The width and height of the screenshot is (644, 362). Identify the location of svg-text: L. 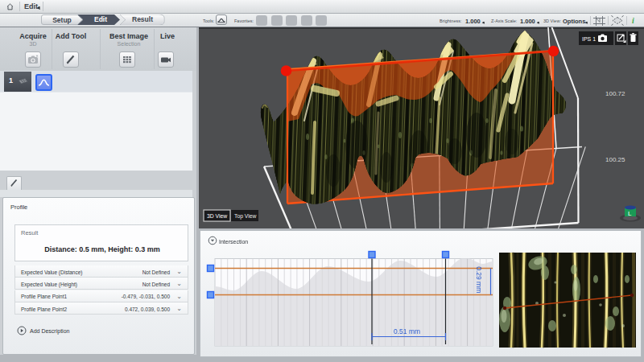
(630, 214).